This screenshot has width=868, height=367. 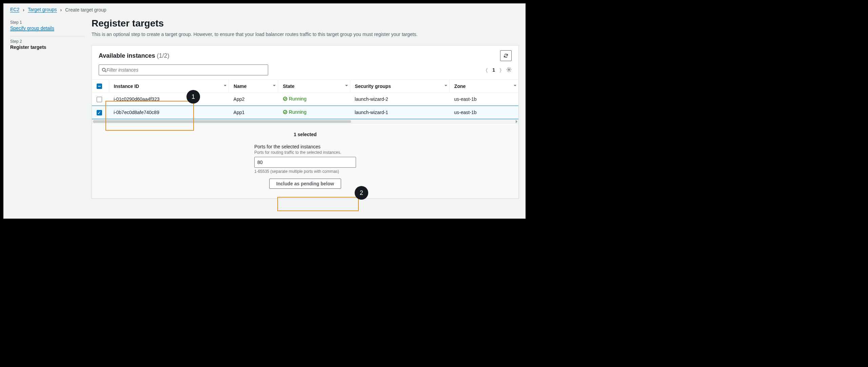 What do you see at coordinates (163, 56) in the screenshot?
I see `panel-title-count: (1/2)` at bounding box center [163, 56].